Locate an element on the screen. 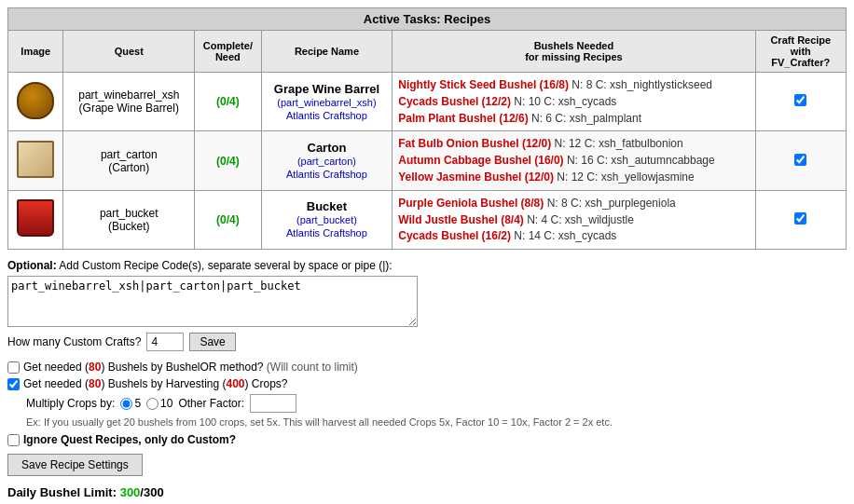 The width and height of the screenshot is (854, 504). cell-recipe-1: Carton(part_carton)Atlantis Craftshop is located at coordinates (326, 160).